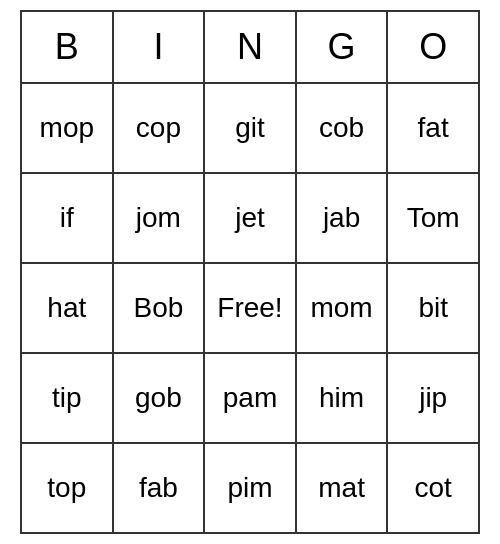 This screenshot has width=500, height=544. I want to click on cell-5-3: pim, so click(251, 488).